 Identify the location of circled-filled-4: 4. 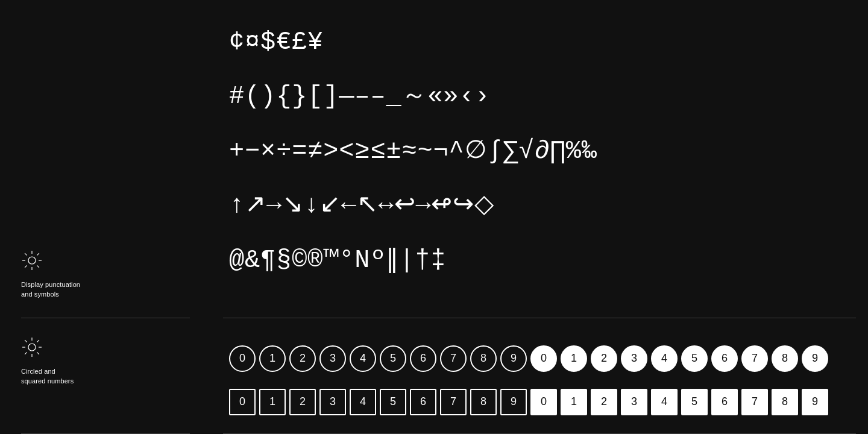
(664, 359).